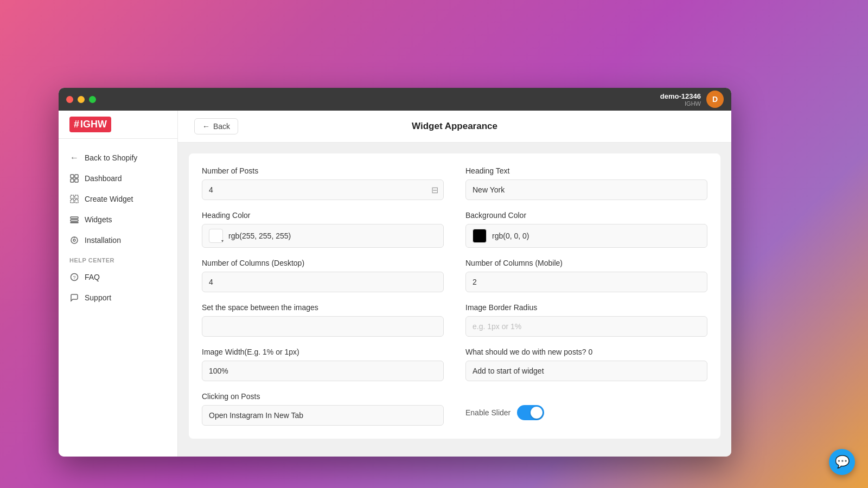  Describe the element at coordinates (118, 284) in the screenshot. I see `sidebar: # IGHW ← Back to Shopify Dashboard` at that location.